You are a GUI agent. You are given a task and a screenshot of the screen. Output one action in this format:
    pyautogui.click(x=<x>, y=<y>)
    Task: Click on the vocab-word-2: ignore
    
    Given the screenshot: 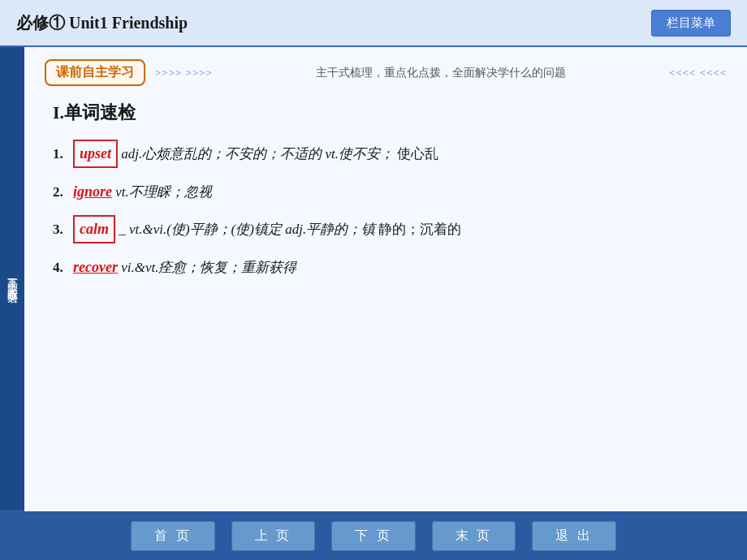 What is the action you would take?
    pyautogui.click(x=93, y=192)
    